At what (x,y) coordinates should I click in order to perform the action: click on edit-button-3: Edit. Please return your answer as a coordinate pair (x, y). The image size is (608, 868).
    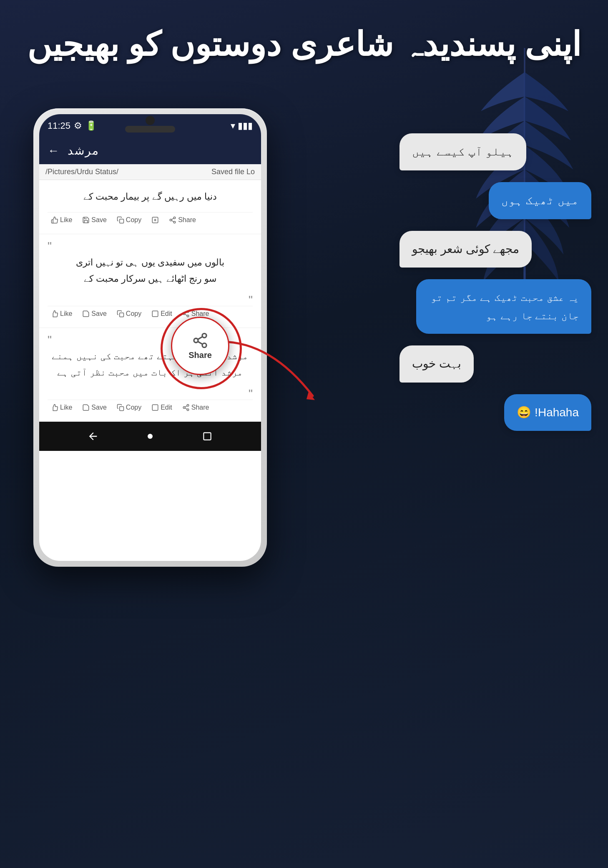
    Looking at the image, I should click on (162, 408).